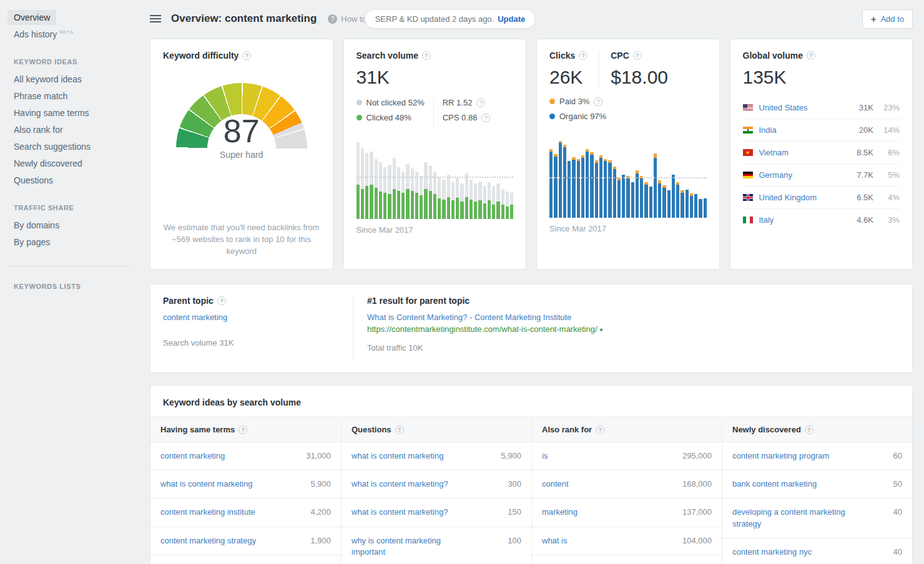 This screenshot has width=924, height=564. Describe the element at coordinates (246, 490) in the screenshot. I see `ideas-column-having-same-terms: Having same terms ? content marketing31,…` at that location.